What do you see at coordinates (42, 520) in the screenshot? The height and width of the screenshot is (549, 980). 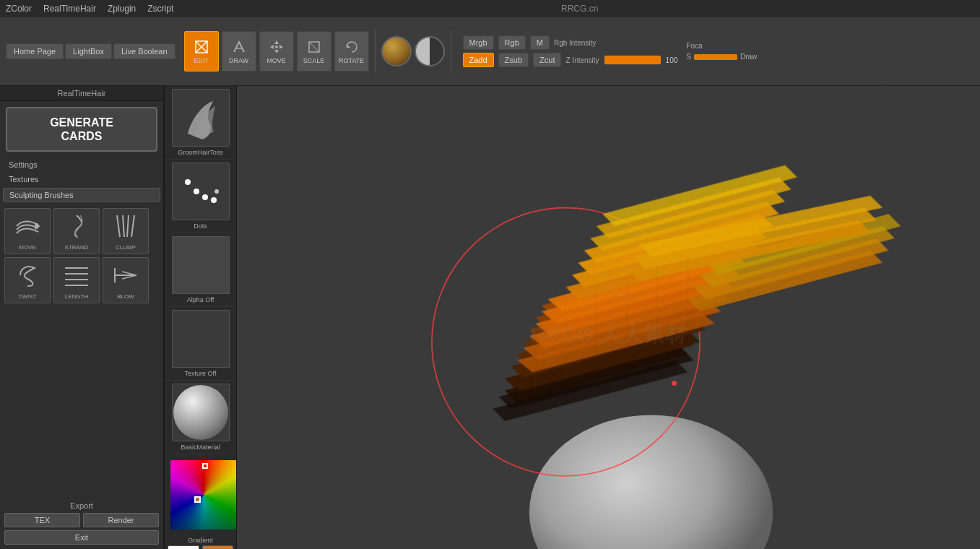 I see `tex-button: TEX` at bounding box center [42, 520].